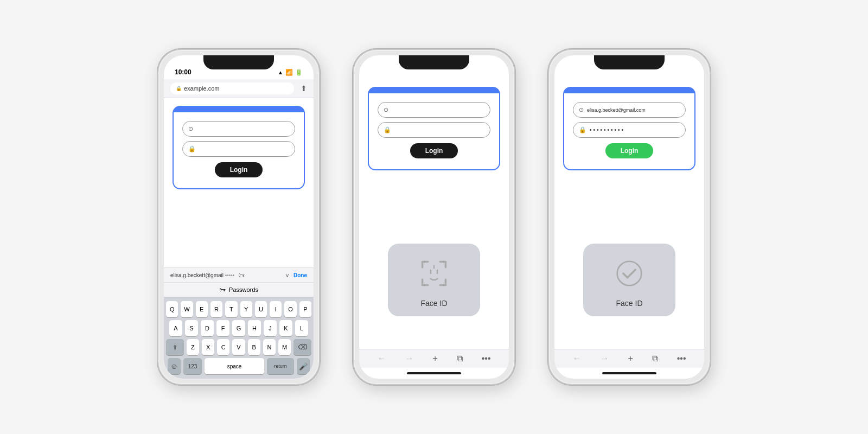  Describe the element at coordinates (582, 110) in the screenshot. I see `username-icon-3: ⊙` at that location.